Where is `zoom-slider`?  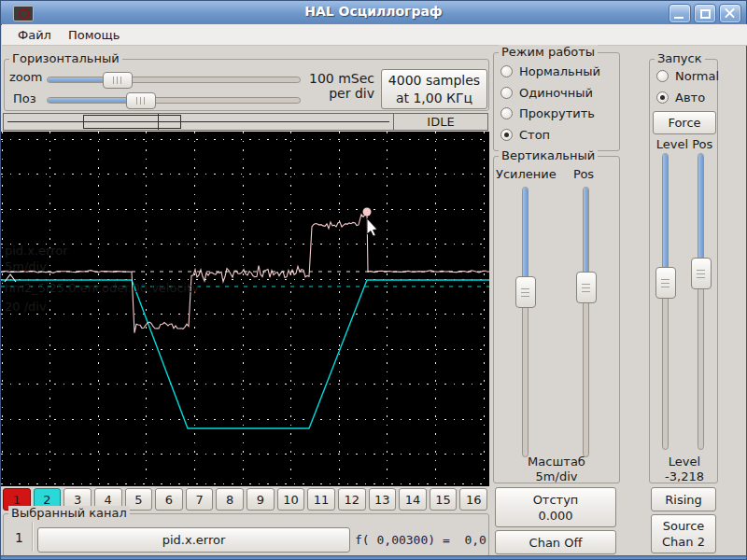 zoom-slider is located at coordinates (174, 80).